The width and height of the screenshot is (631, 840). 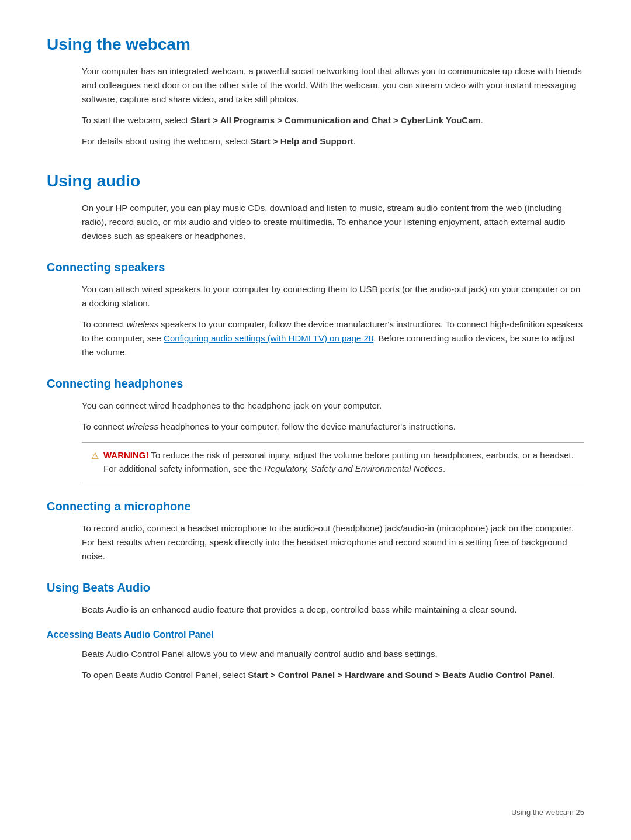 What do you see at coordinates (335, 120) in the screenshot?
I see `webcam-para2-bold: Start > All Programs > Communication and…` at bounding box center [335, 120].